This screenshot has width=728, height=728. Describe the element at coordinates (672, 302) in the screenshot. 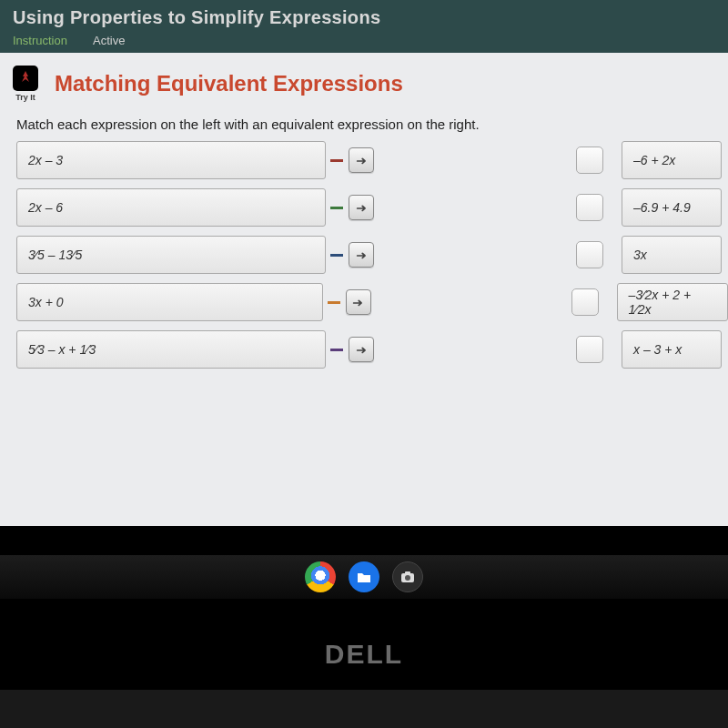

I see `right-expression: –3⁄2x + 2 + 1⁄2x` at that location.